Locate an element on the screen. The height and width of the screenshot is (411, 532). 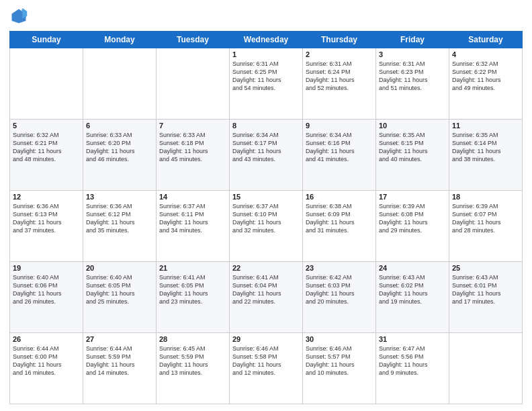
day-number: 27 is located at coordinates (120, 339).